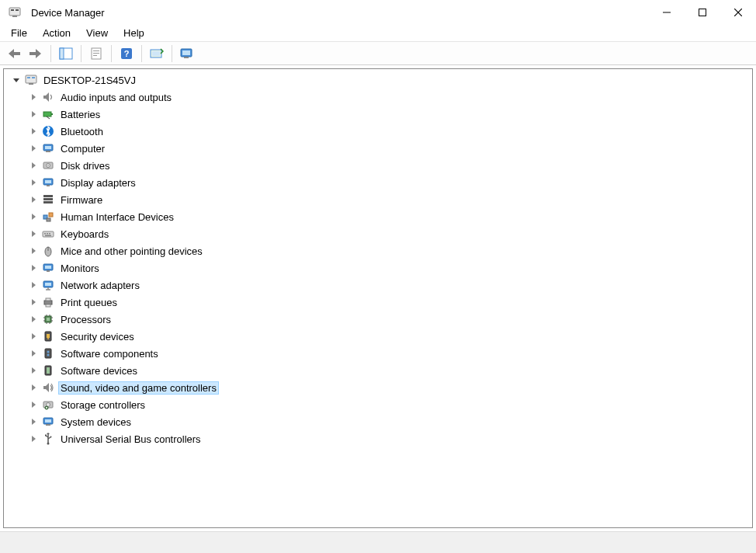 This screenshot has height=553, width=756. I want to click on bluetooth-icon, so click(48, 131).